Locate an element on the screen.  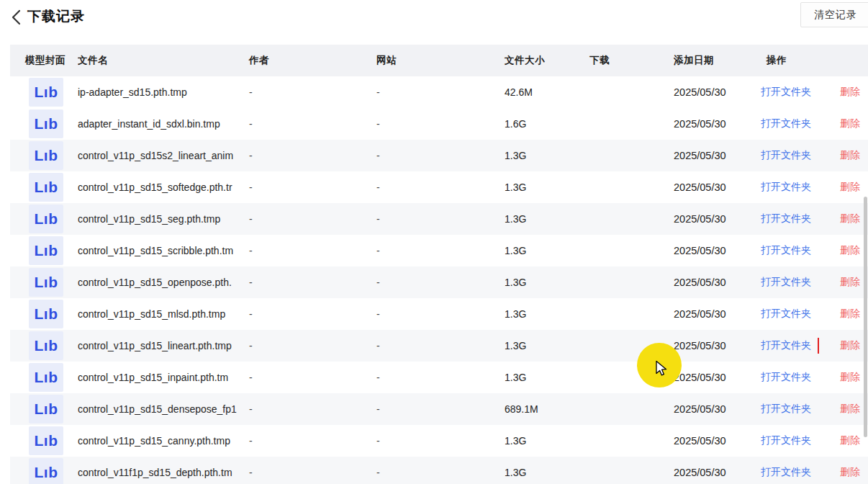
file-name: control_v11p_sd15s2_lineart_anim is located at coordinates (161, 156).